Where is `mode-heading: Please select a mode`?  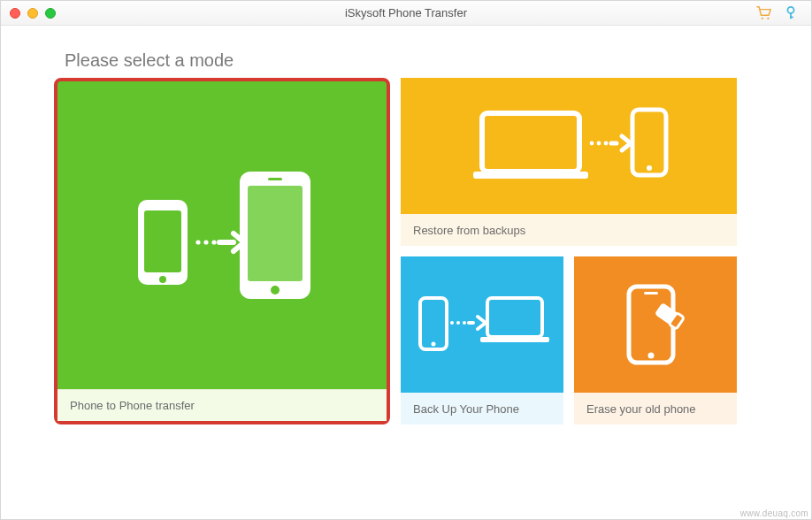
mode-heading: Please select a mode is located at coordinates (411, 60).